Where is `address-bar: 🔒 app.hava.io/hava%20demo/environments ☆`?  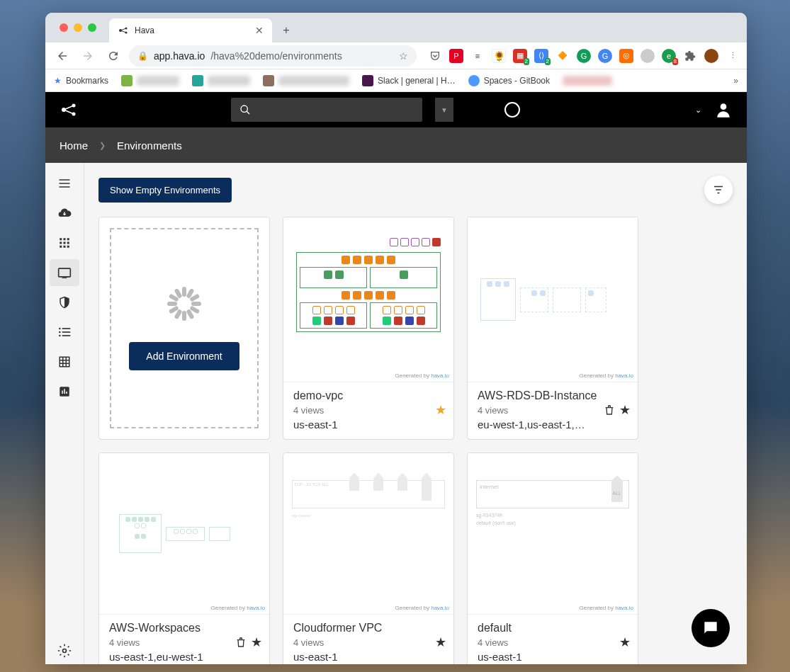
address-bar: 🔒 app.hava.io/hava%20demo/environments ☆ is located at coordinates (273, 56).